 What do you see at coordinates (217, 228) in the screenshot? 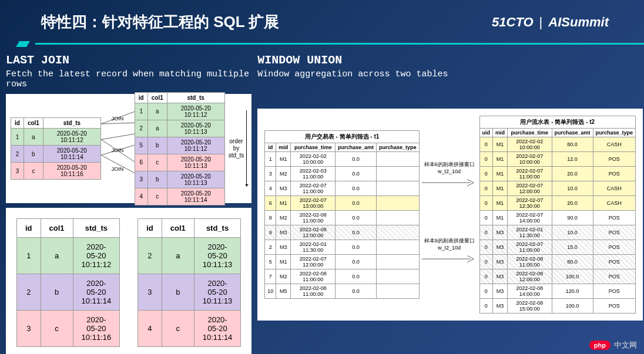
I see `table-header: std_ts` at bounding box center [217, 228].